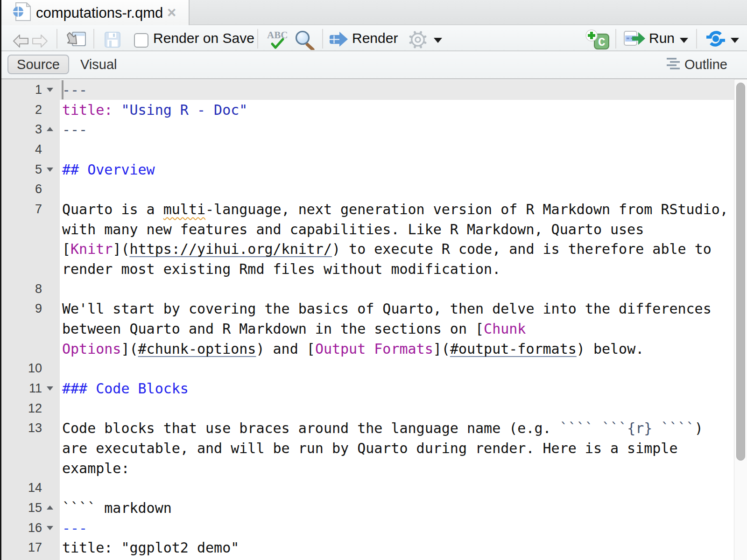 The image size is (747, 560). I want to click on scrollbar-track, so click(740, 320).